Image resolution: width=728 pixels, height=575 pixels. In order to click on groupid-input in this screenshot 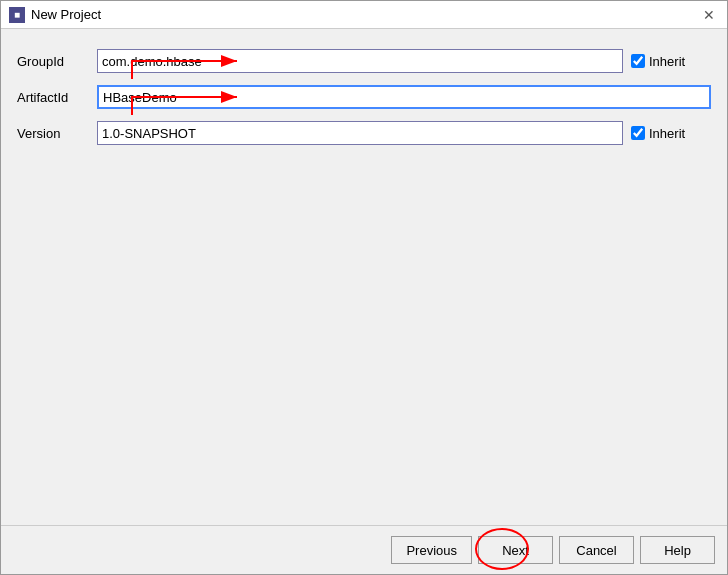, I will do `click(360, 61)`.